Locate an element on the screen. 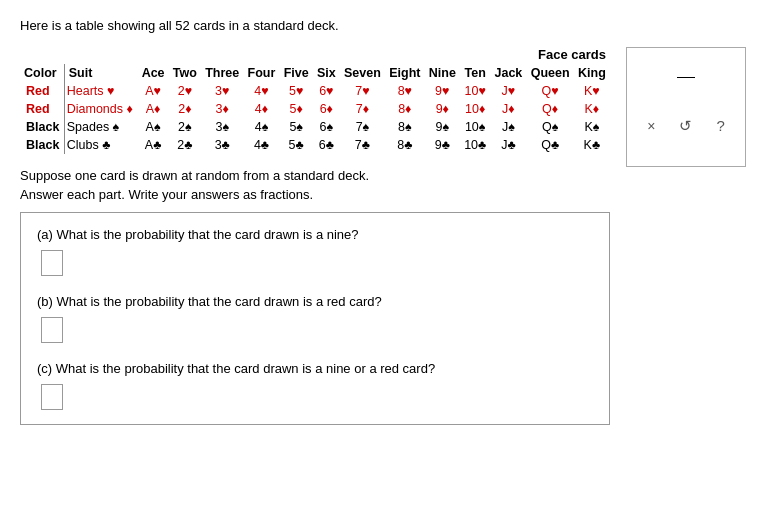 This screenshot has height=525, width=766. answer-box-b is located at coordinates (52, 330).